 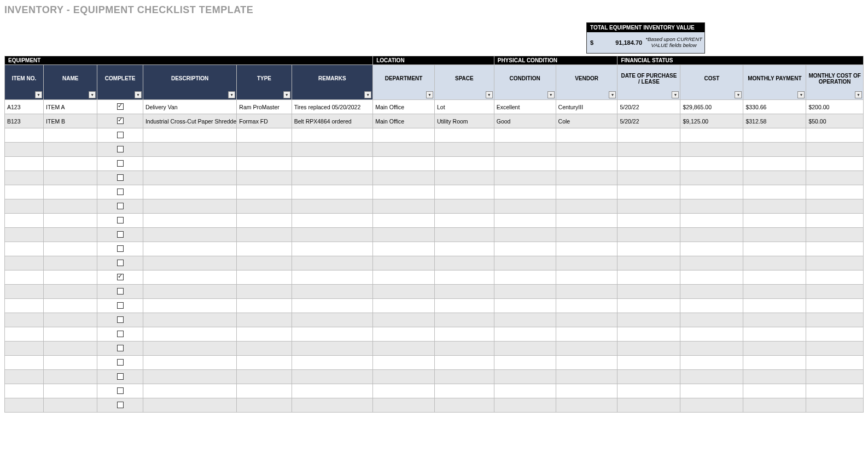 I want to click on filter-button-condition: ▼, so click(x=551, y=95).